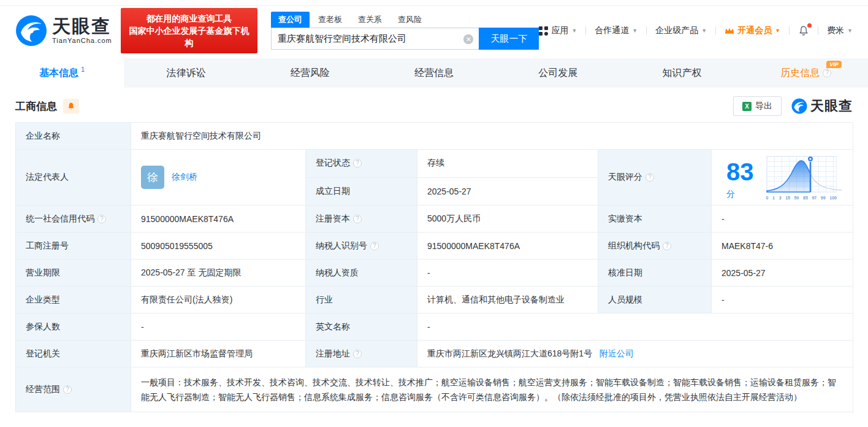 The height and width of the screenshot is (427, 868). I want to click on score-axis: 01 315 5085 9799 100, so click(802, 198).